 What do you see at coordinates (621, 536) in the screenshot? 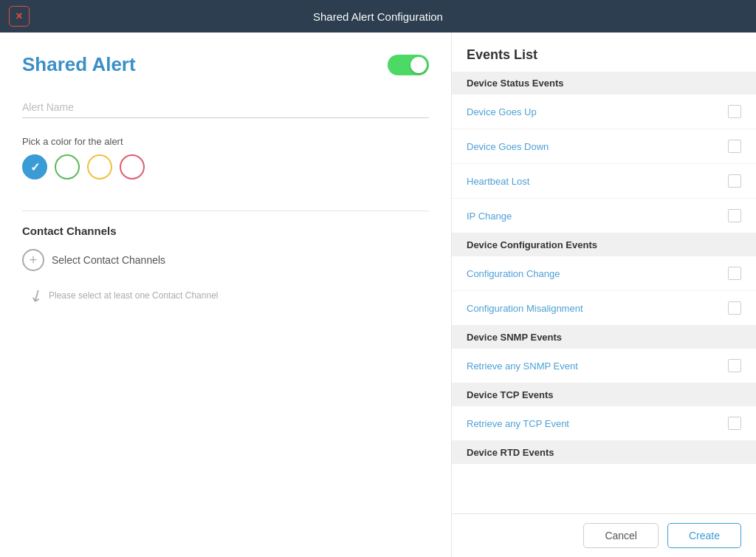
I see `cancel-button: Cancel` at bounding box center [621, 536].